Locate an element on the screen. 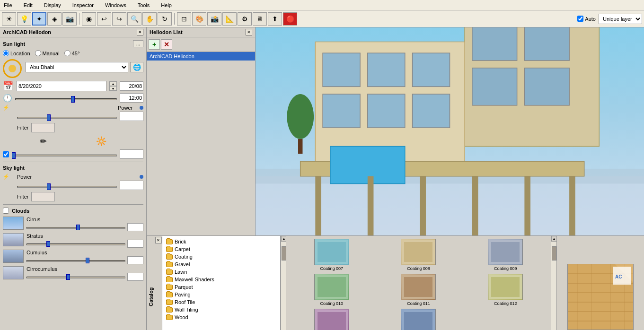  radio-location-input is located at coordinates (6, 53).